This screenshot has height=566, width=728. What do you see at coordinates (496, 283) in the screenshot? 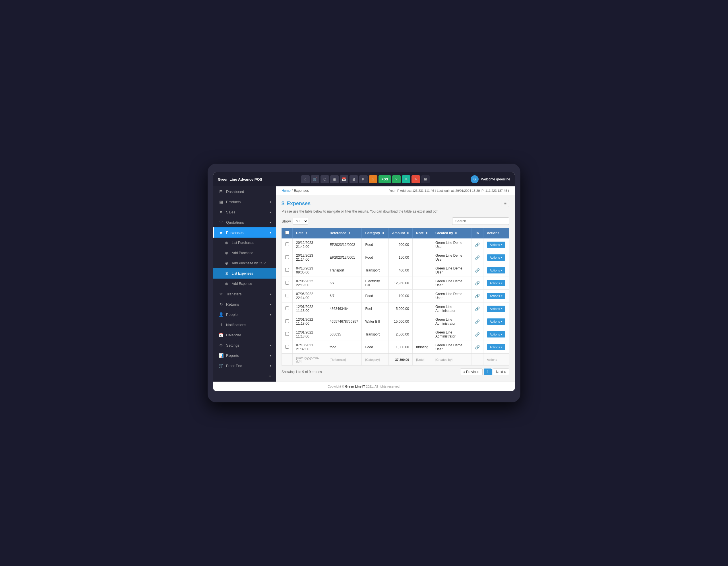
I see `actions-button-3: Actions ▾` at bounding box center [496, 283].